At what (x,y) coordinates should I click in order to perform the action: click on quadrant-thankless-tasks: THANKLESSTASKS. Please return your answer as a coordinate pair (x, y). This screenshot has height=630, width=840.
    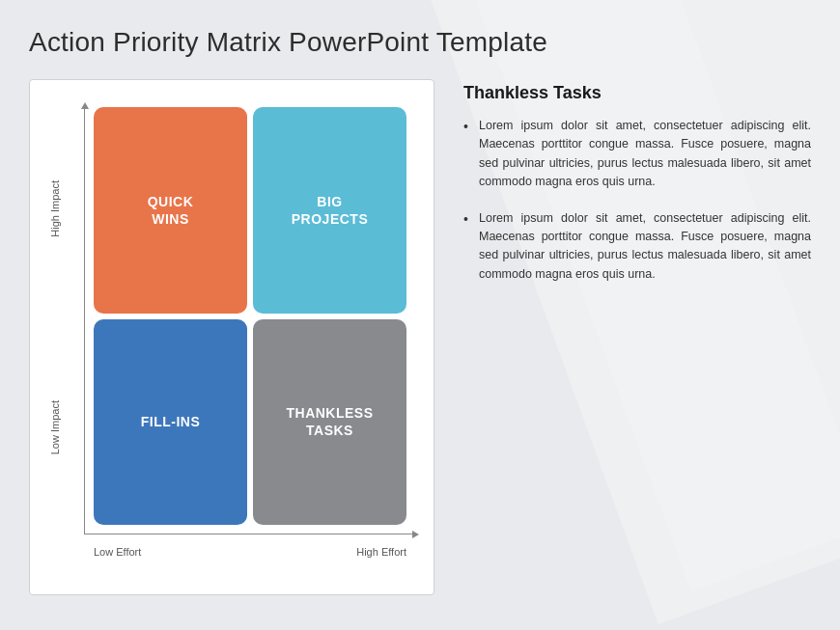
    Looking at the image, I should click on (330, 423).